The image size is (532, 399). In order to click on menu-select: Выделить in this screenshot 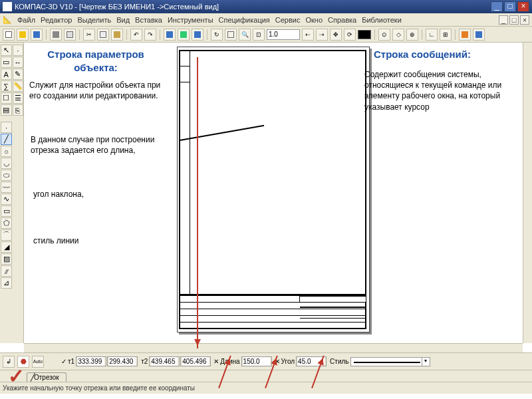, I will do `click(94, 20)`.